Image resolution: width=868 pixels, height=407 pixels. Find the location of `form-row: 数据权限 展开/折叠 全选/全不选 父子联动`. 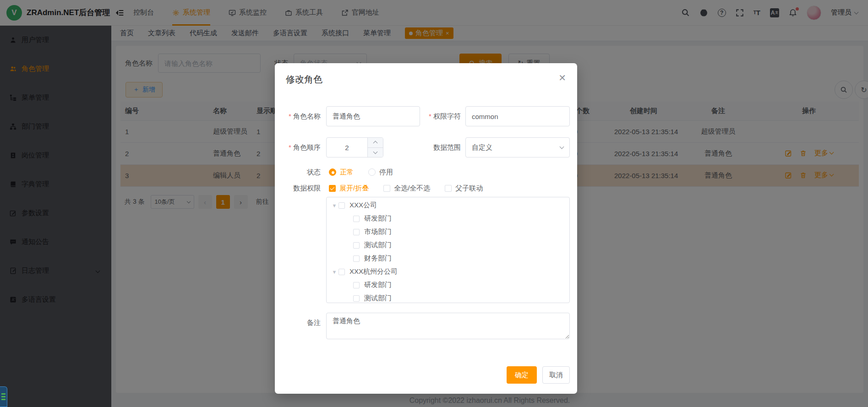

form-row: 数据权限 展开/折叠 全选/全不选 父子联动 is located at coordinates (426, 188).